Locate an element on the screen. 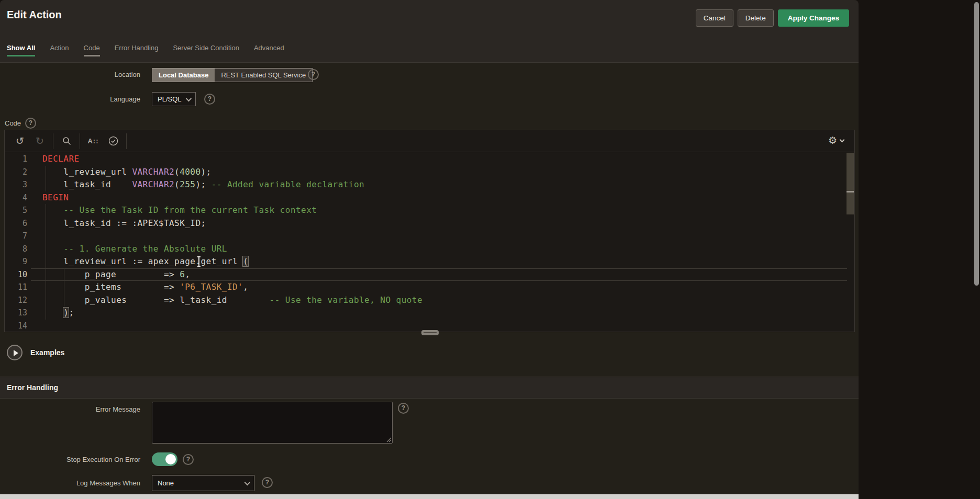  code-line: ); is located at coordinates (232, 313).